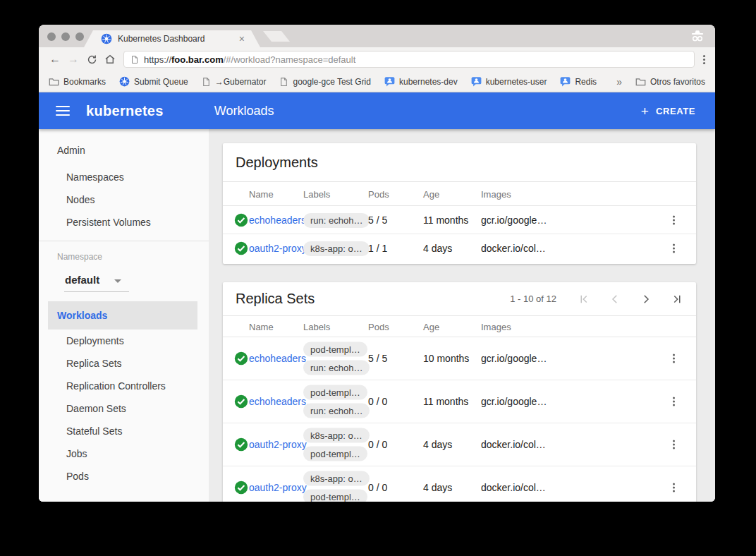 The height and width of the screenshot is (556, 756). What do you see at coordinates (278, 220) in the screenshot?
I see `resource-link: echoheaders` at bounding box center [278, 220].